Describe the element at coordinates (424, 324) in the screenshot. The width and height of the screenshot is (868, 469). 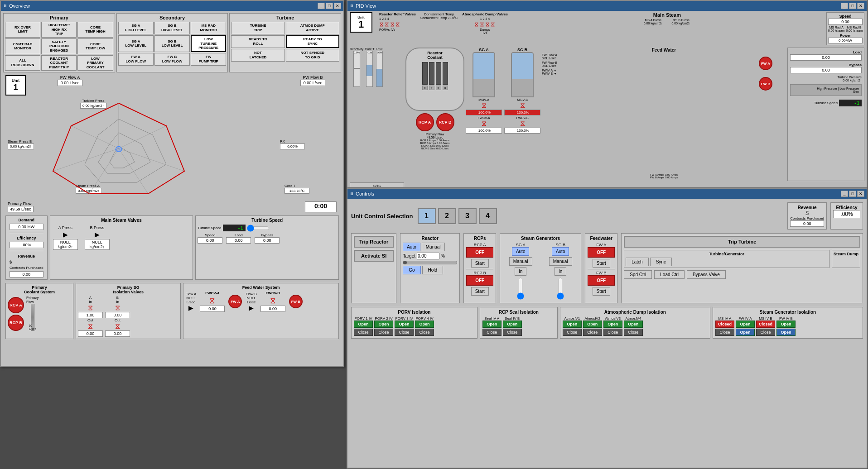
I see `porv-4-open: Open` at that location.